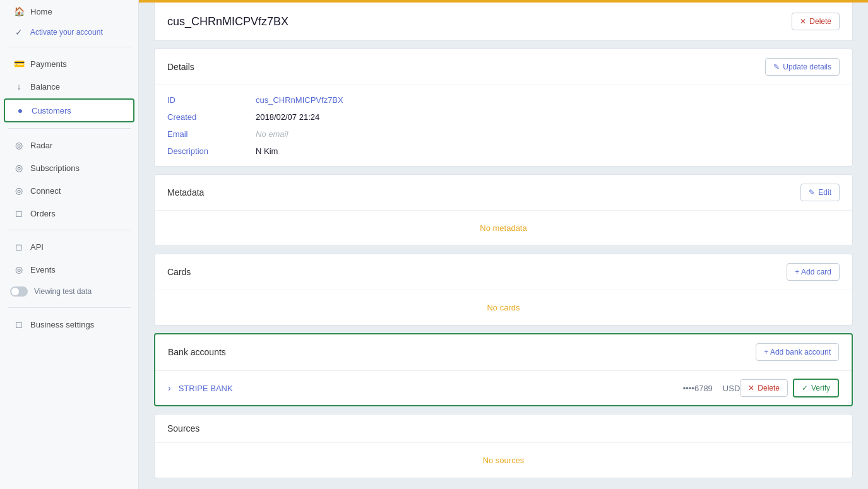 This screenshot has width=868, height=489. I want to click on sources-title: Sources, so click(183, 428).